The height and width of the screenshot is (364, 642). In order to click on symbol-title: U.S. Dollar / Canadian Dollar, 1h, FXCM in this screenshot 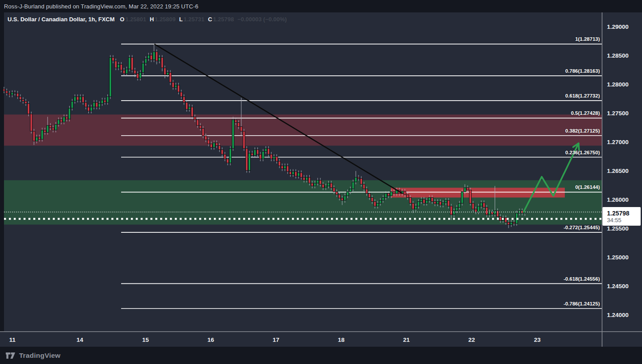, I will do `click(61, 20)`.